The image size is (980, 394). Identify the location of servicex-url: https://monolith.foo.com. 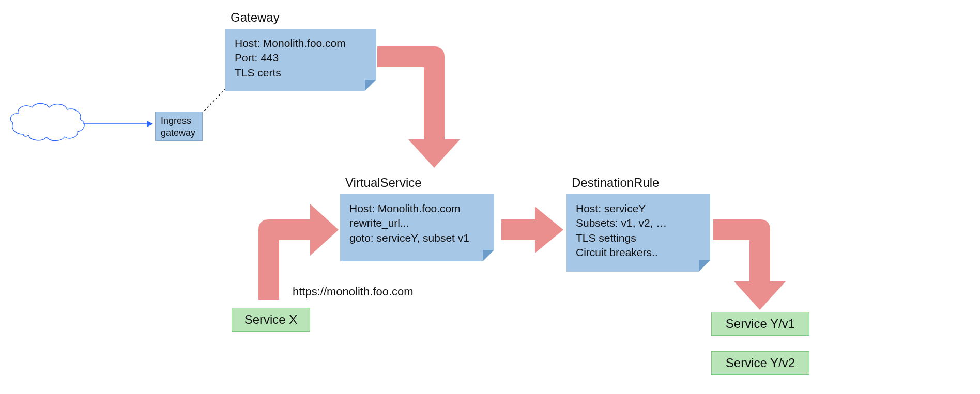
(353, 292).